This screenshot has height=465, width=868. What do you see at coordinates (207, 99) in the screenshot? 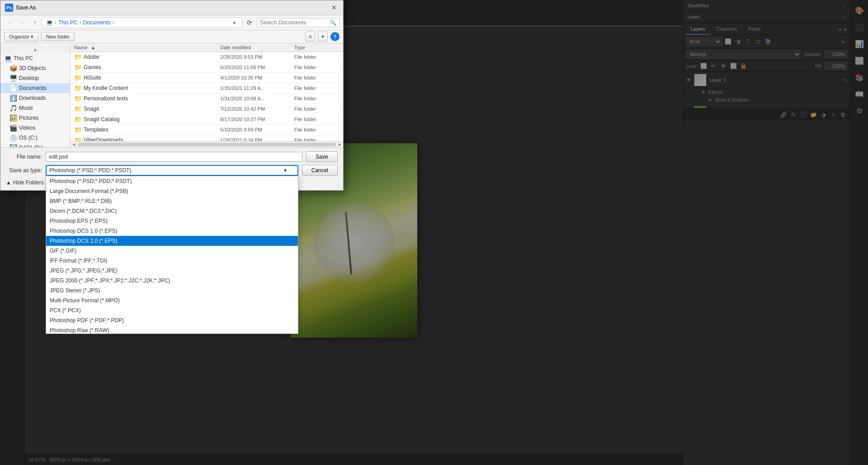
I see `file-row-personalized: 📁 Personalized texts 1/31/2020 10:08 A..…` at bounding box center [207, 99].